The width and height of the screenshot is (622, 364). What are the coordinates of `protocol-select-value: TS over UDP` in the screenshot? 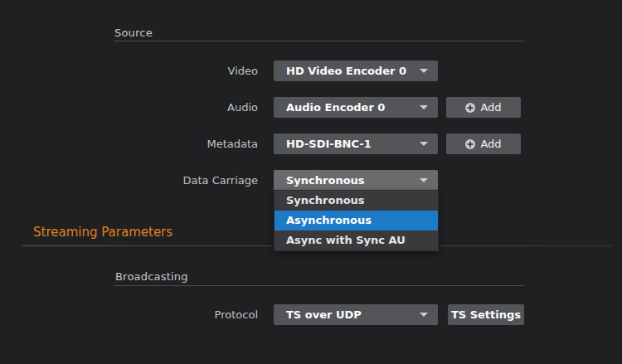 It's located at (356, 315).